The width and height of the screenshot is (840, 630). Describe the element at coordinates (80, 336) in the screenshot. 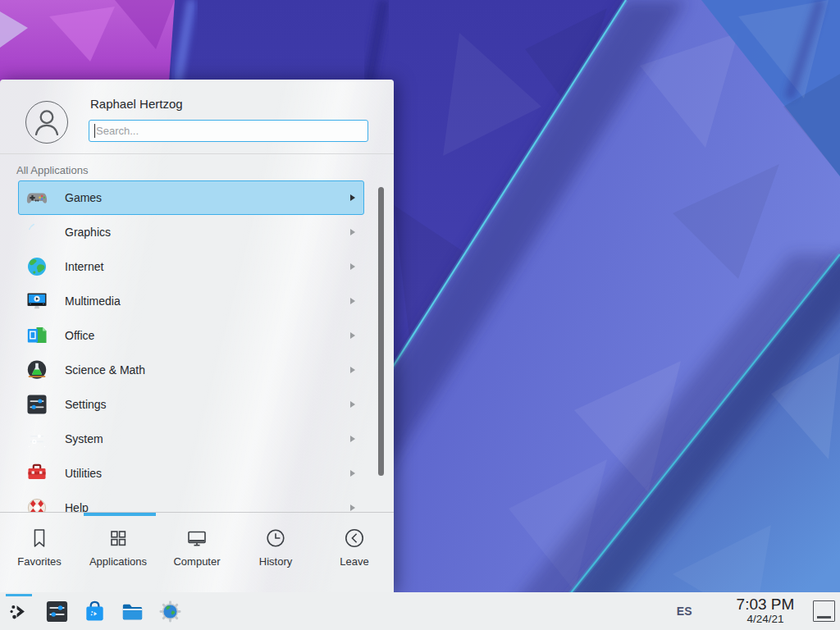

I see `category-label: Office` at that location.